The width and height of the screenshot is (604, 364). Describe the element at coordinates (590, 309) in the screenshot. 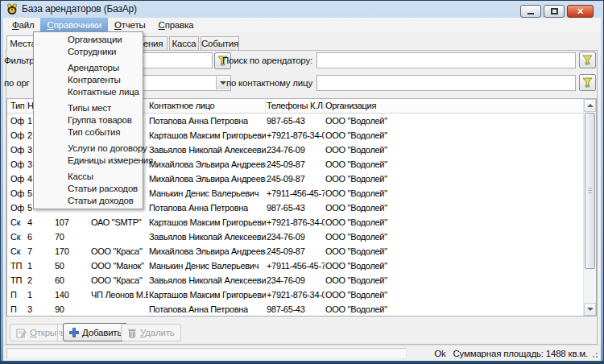

I see `scroll-down-button` at that location.